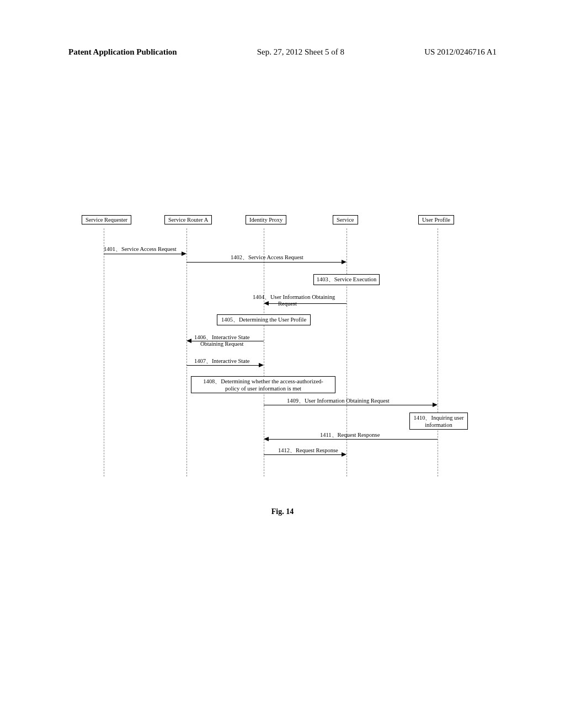  What do you see at coordinates (140, 249) in the screenshot?
I see `msg-1401: 1401、Service Access Request` at bounding box center [140, 249].